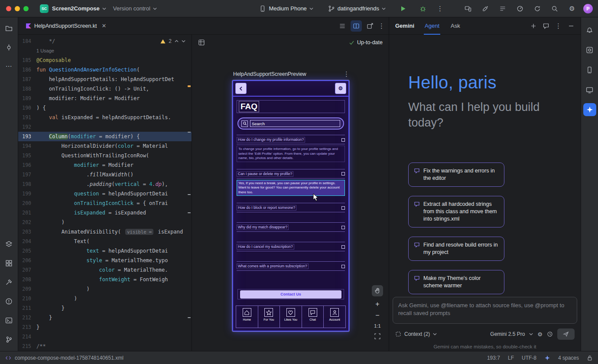 The image size is (598, 364). What do you see at coordinates (27, 289) in the screenshot?
I see `line-number: 209` at bounding box center [27, 289].